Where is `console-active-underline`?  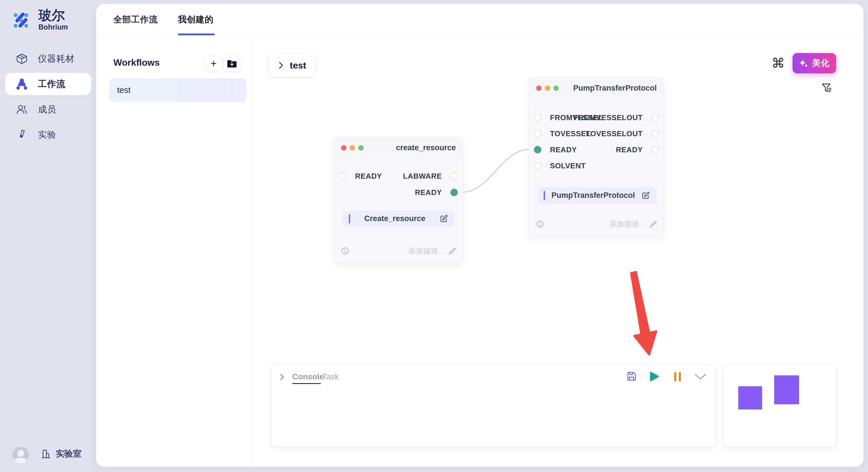 console-active-underline is located at coordinates (307, 384).